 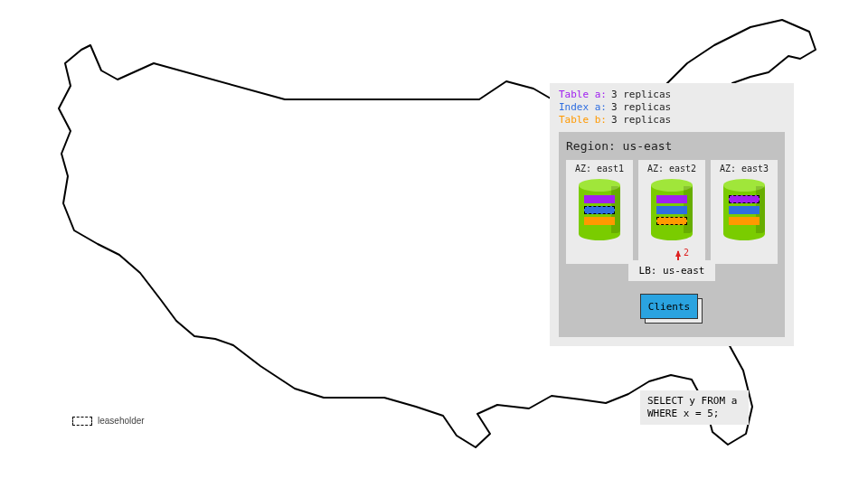 What do you see at coordinates (582, 120) in the screenshot?
I see `legend-label: Table b:` at bounding box center [582, 120].